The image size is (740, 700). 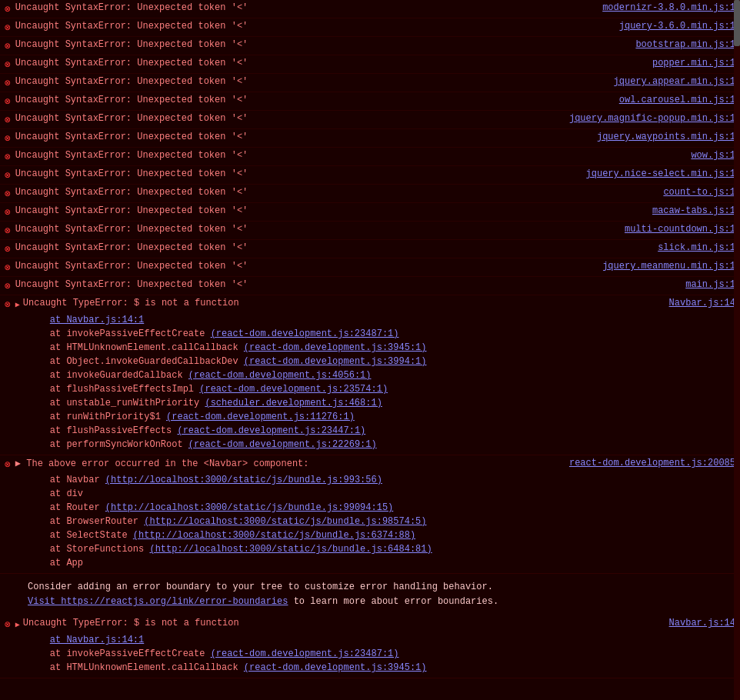 I want to click on info-section: Consider adding an error boundary to you…, so click(x=370, y=595).